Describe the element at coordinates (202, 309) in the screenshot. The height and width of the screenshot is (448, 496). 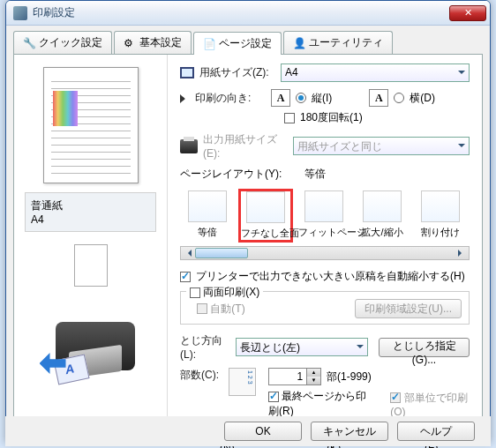
I see `check-auto-duplex` at that location.